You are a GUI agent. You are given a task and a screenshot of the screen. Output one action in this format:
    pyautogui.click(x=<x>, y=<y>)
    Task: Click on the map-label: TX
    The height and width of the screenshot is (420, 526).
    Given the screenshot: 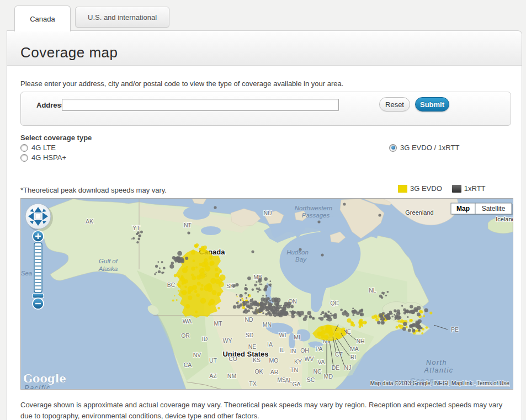 What is the action you would take?
    pyautogui.click(x=253, y=384)
    